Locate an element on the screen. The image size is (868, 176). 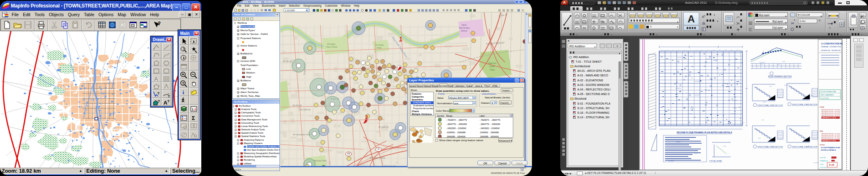
svg-text: S-16 is located at coordinates (832, 165).